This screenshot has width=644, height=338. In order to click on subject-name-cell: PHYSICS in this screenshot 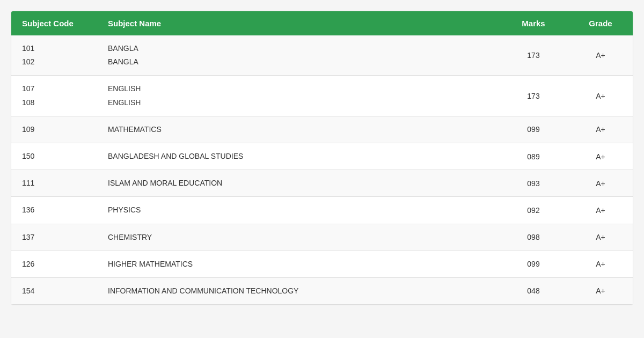, I will do `click(298, 210)`.